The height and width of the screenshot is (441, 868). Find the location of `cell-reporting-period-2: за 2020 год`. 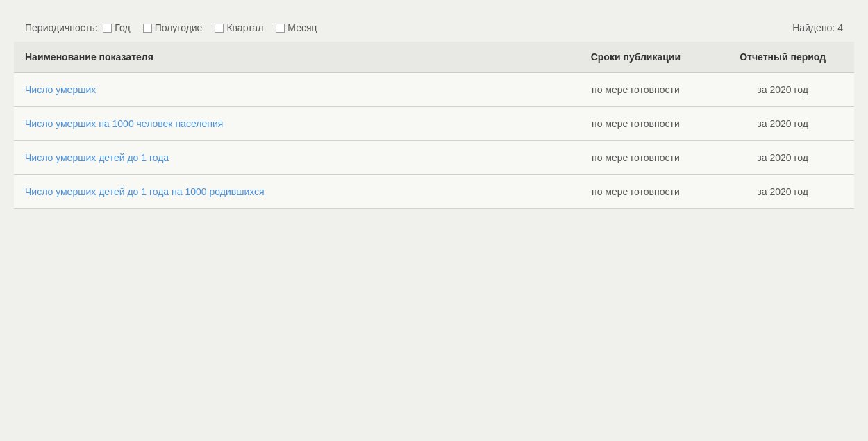

cell-reporting-period-2: за 2020 год is located at coordinates (783, 158).